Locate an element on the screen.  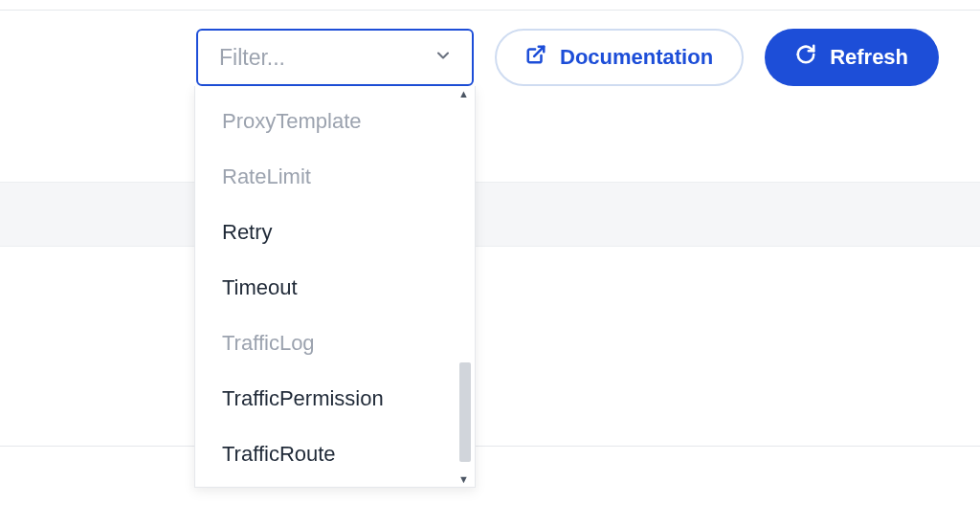
dropdown-option: Timeout is located at coordinates (335, 288).